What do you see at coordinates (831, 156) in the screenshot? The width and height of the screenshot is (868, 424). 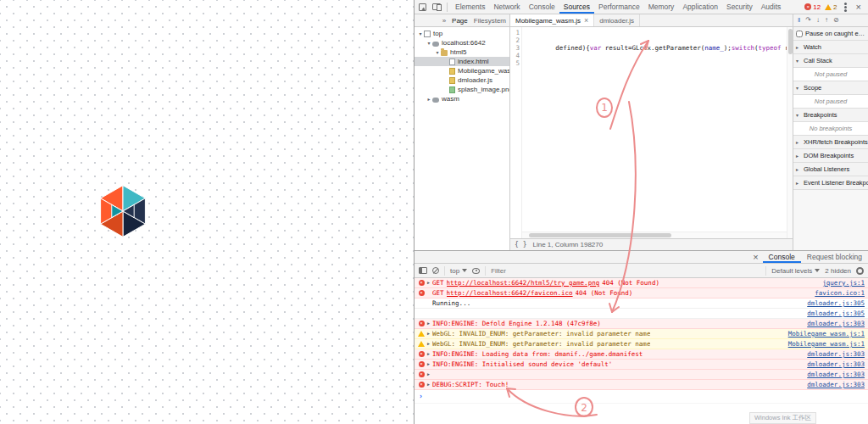 I see `debugger-section-header: ▸ DOM Breakpoints` at bounding box center [831, 156].